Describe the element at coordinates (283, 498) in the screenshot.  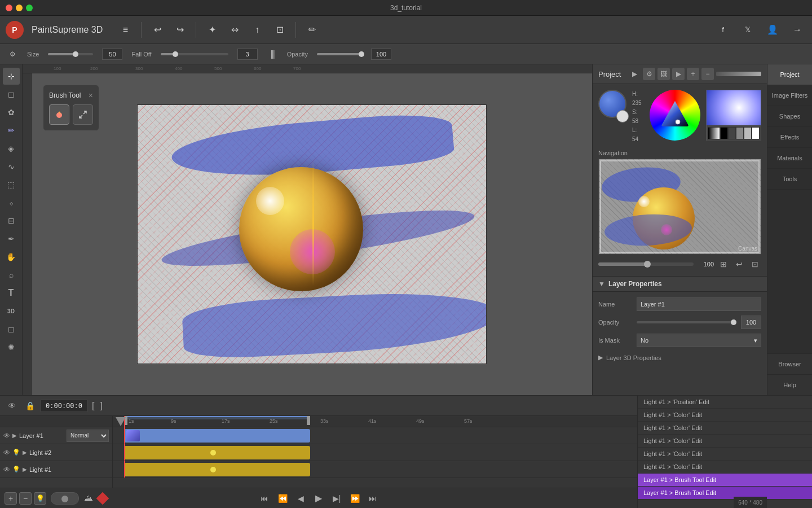
I see `tl-step-back-button: ⏪` at that location.